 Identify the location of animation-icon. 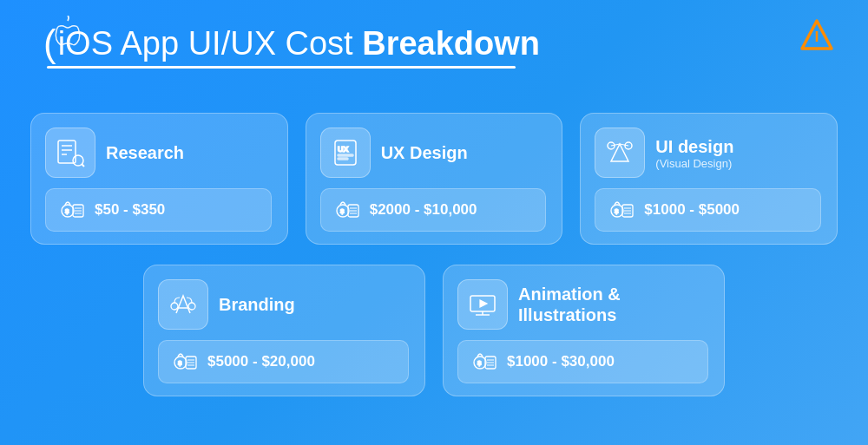
(483, 304).